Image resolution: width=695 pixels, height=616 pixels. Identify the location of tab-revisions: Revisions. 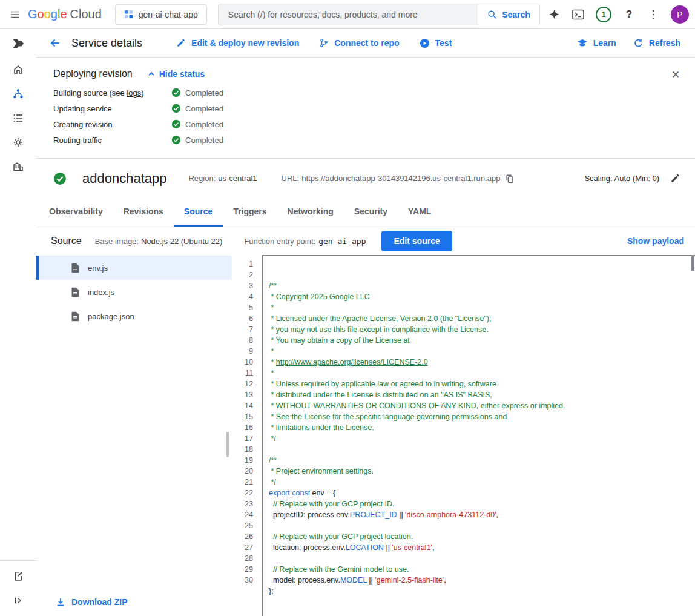
(143, 212).